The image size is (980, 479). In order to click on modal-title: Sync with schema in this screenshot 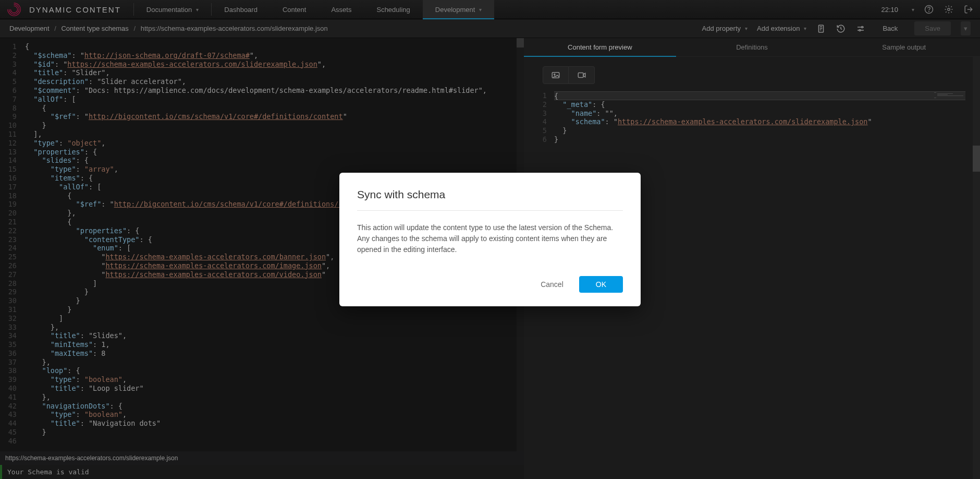, I will do `click(490, 195)`.